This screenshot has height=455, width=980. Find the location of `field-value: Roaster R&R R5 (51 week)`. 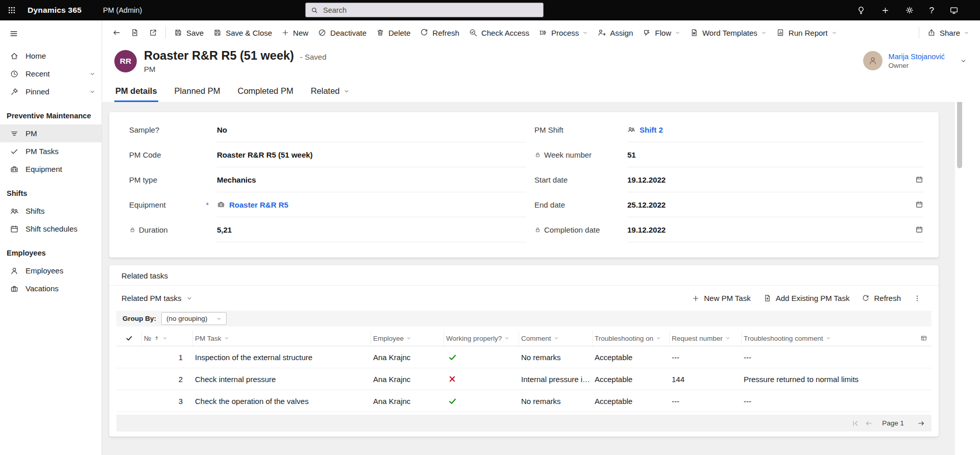

field-value: Roaster R&R R5 (51 week) is located at coordinates (372, 155).